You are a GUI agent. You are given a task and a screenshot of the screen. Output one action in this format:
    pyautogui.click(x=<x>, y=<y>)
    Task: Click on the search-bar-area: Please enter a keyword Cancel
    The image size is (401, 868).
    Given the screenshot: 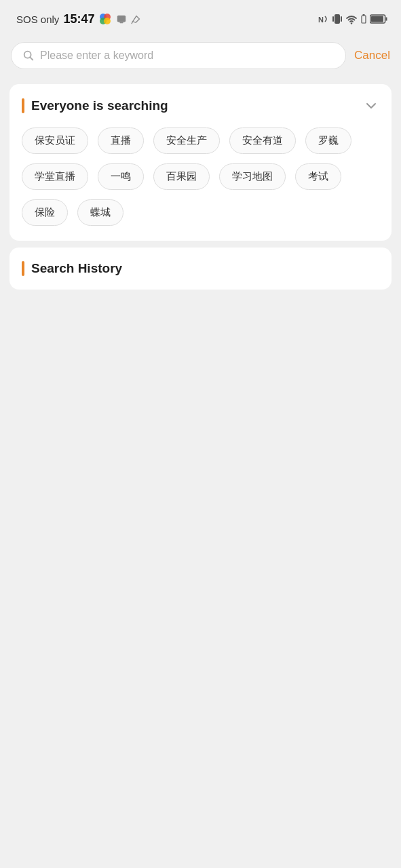 What is the action you would take?
    pyautogui.click(x=201, y=57)
    